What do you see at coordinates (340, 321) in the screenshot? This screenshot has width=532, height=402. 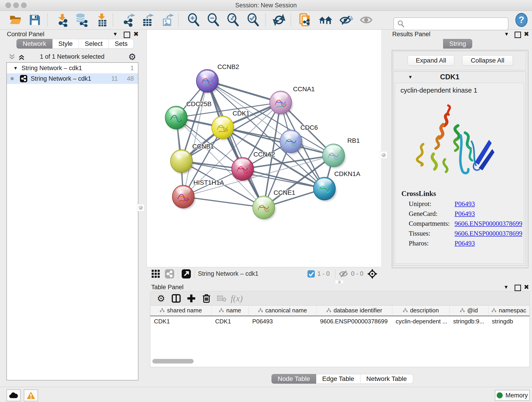 I see `table-row: CDK1CDK1P064939606.ENSP00000378699cyclin…` at bounding box center [340, 321].